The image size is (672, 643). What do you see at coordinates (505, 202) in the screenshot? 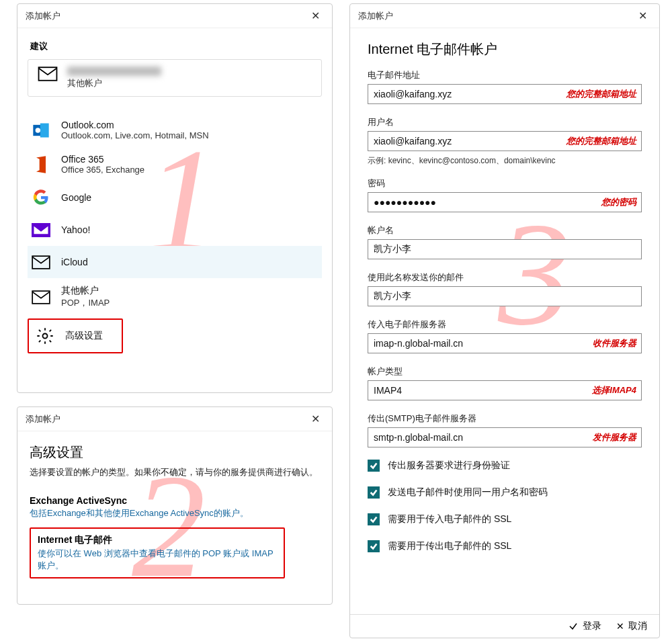
I see `password-input` at bounding box center [505, 202].